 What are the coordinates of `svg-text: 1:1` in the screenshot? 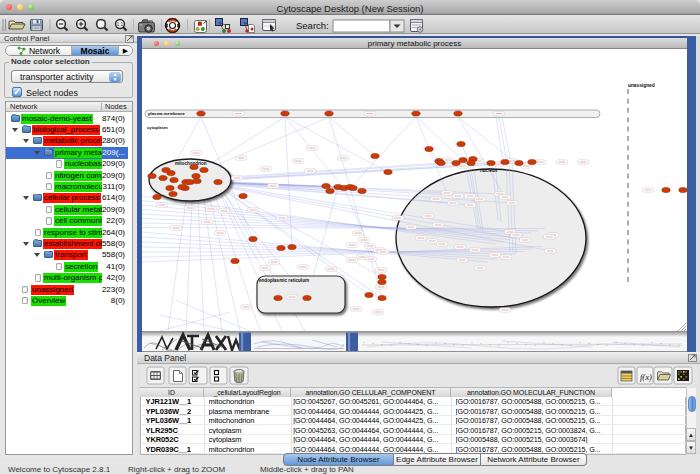 It's located at (120, 24).